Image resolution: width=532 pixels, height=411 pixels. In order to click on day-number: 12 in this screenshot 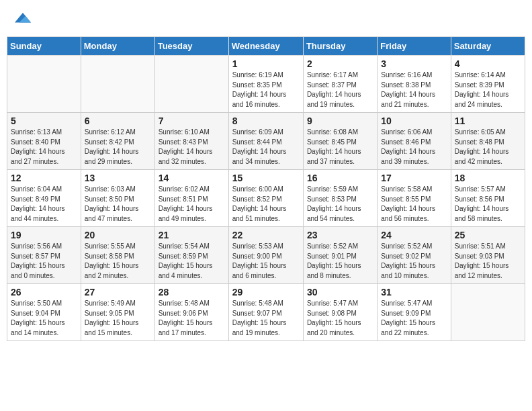, I will do `click(44, 178)`.